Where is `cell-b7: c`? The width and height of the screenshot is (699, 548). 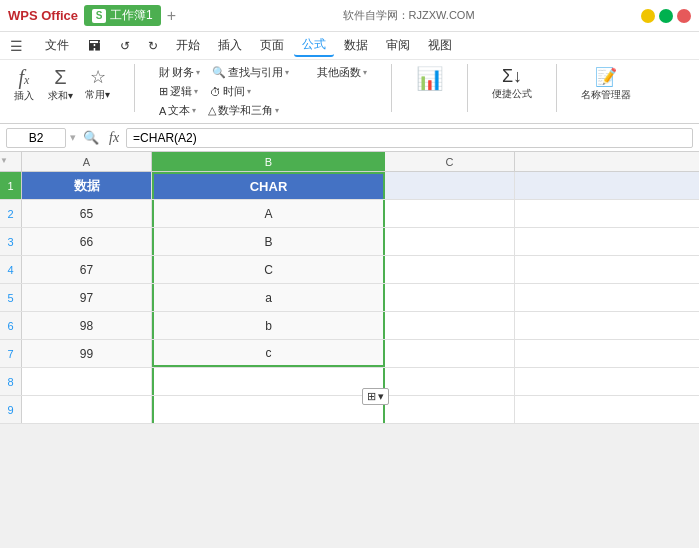 cell-b7: c is located at coordinates (268, 354).